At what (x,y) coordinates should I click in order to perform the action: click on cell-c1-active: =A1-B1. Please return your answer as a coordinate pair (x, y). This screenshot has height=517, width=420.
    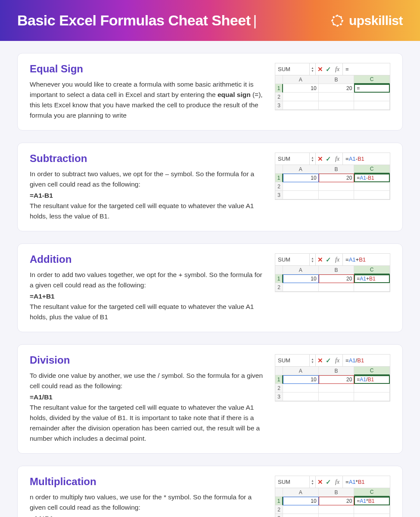
    Looking at the image, I should click on (372, 178).